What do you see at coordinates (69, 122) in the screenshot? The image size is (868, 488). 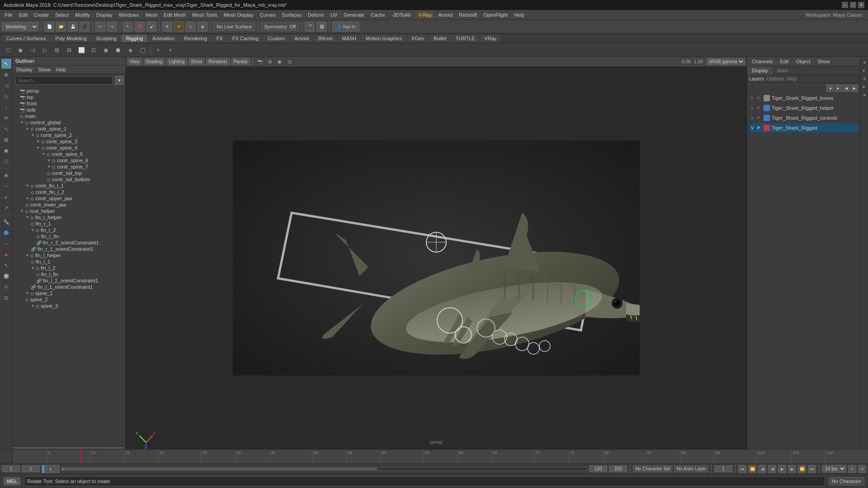 I see `outliner-item-control-global: ▼ ◇ control_global` at bounding box center [69, 122].